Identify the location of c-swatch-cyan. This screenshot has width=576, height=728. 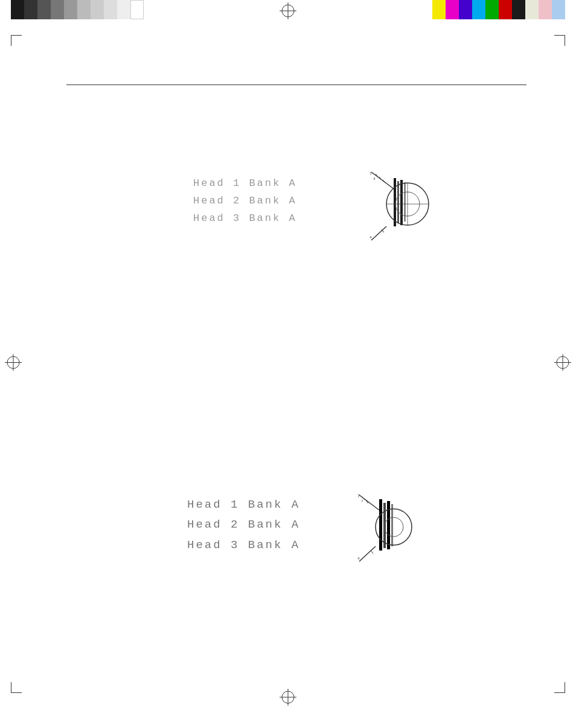
(479, 10).